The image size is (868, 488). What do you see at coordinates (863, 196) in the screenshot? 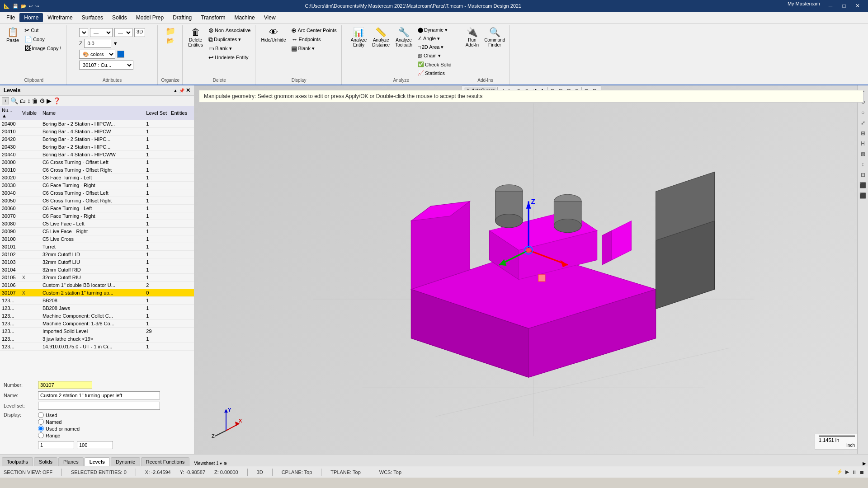
I see `nav-right-5: ⬛` at bounding box center [863, 196].